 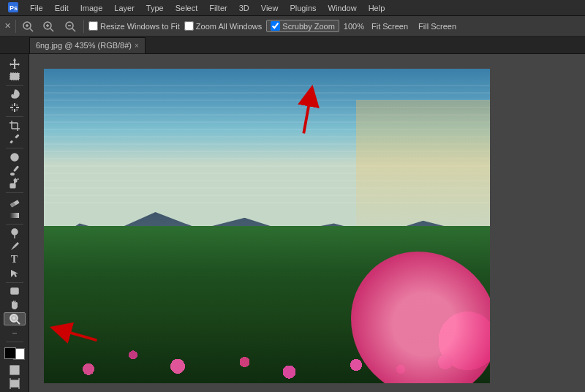 I want to click on zoom-out-button, so click(x=70, y=26).